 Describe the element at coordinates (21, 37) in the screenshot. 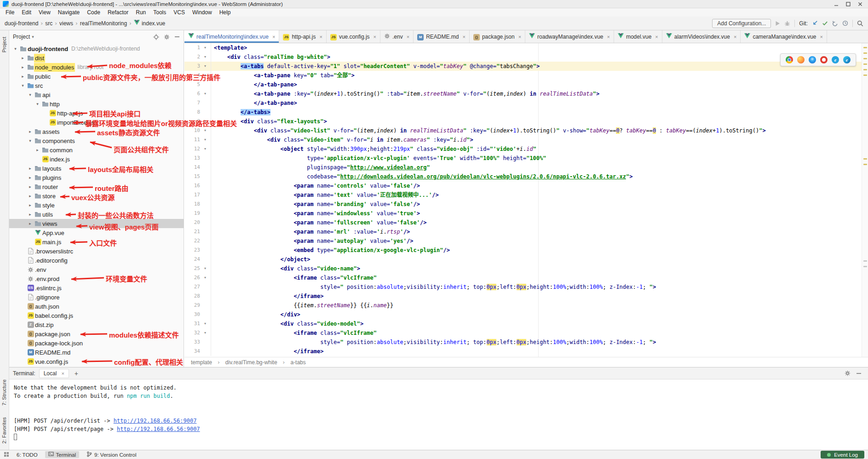

I see `project-panel-title: Project` at that location.